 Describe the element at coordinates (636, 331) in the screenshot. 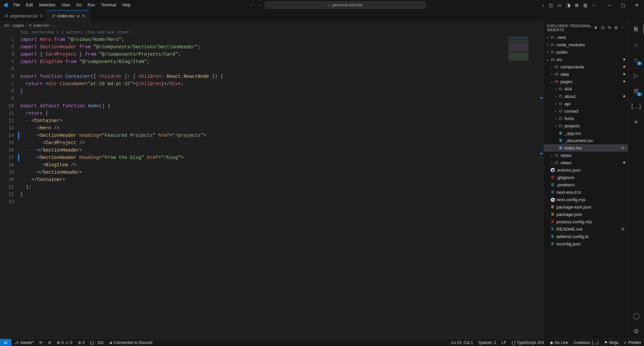

I see `activity-settings: ⚙` at that location.